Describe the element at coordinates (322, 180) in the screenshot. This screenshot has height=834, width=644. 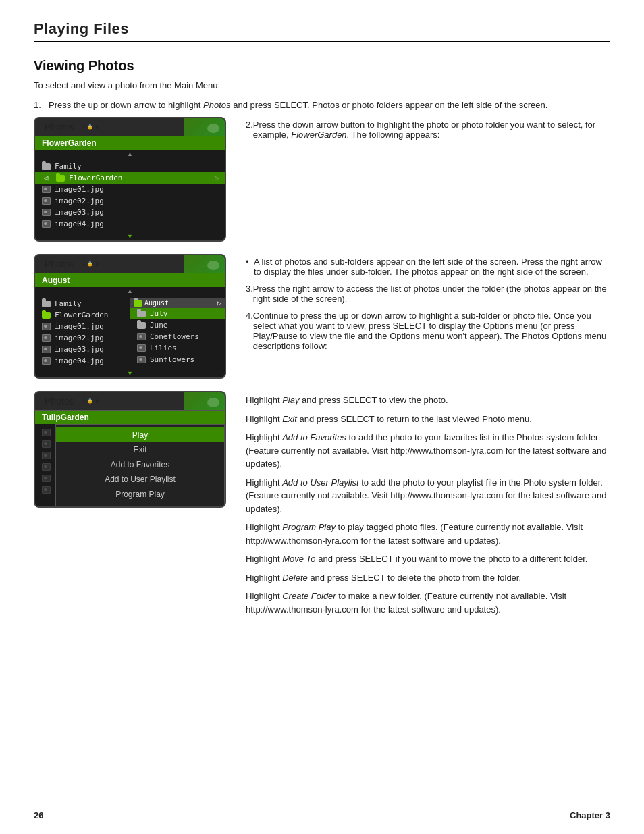
I see `screen1-row: Photos ⣿ 🔒 ▮ FlowerGarden ▲ Family` at that location.